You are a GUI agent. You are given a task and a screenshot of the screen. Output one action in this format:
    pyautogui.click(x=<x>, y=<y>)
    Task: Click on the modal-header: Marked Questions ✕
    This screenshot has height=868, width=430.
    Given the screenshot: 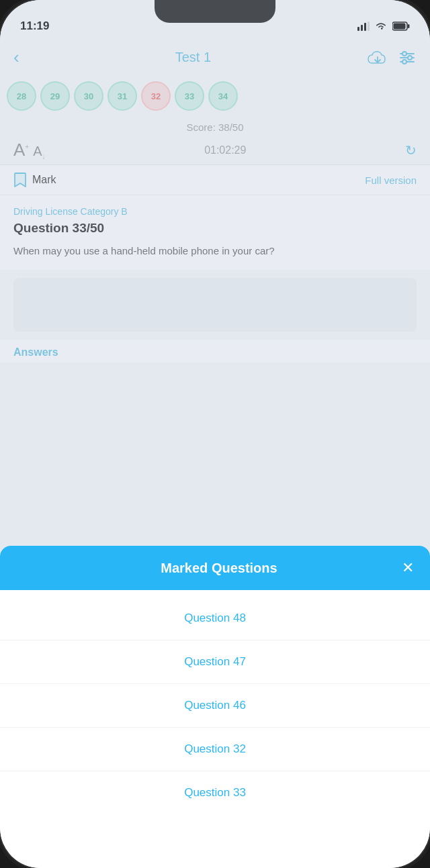 What is the action you would take?
    pyautogui.click(x=215, y=568)
    